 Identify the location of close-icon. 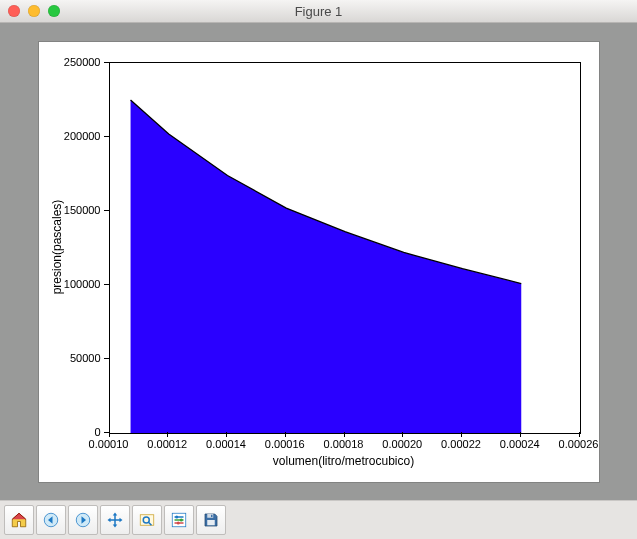
(14, 11).